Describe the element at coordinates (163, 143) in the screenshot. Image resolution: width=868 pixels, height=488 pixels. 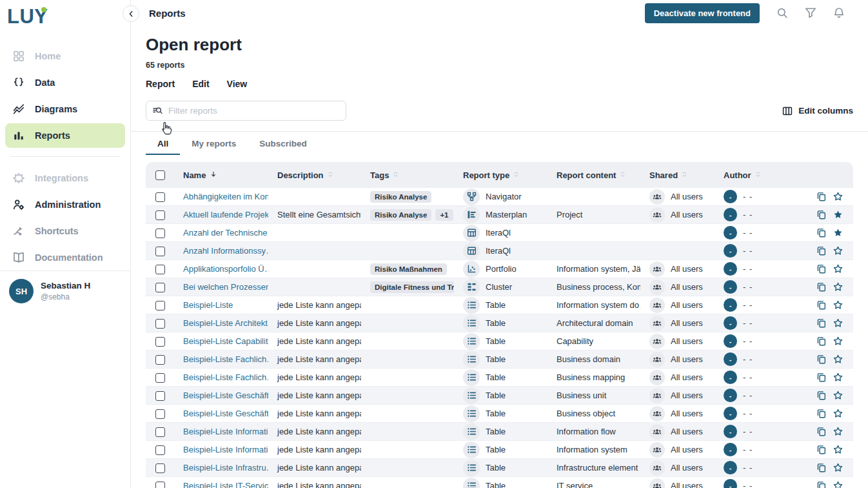
I see `tab-all: All` at that location.